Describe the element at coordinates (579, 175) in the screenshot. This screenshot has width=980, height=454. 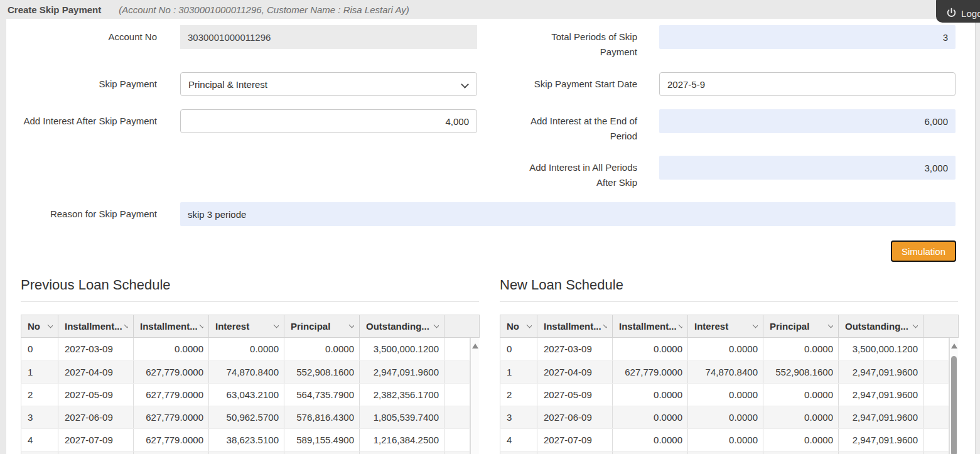
I see `add-interest-all-periods-label: Add Interest in All Periods After Skip` at that location.